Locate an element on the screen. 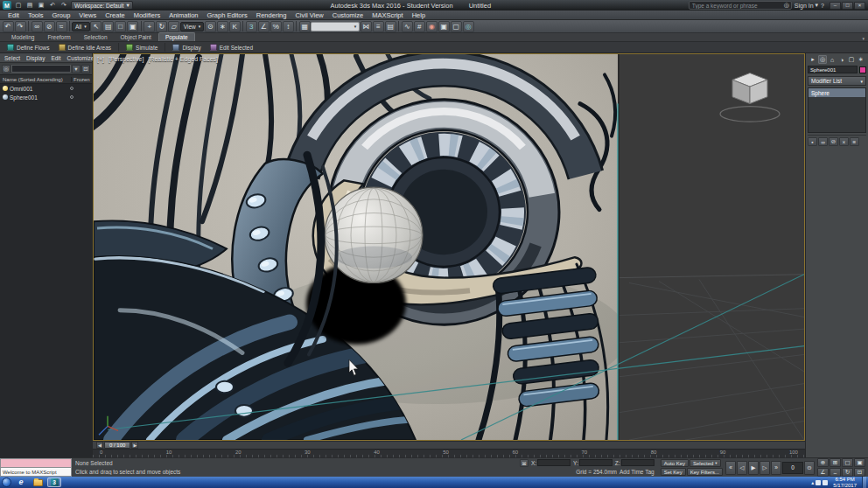 This screenshot has width=868, height=488. hierarchy-tab-icon: ⌂ is located at coordinates (832, 59).